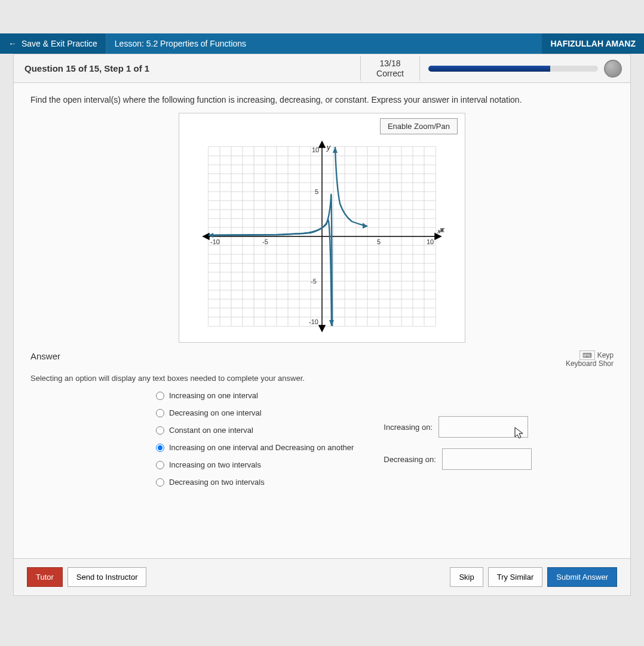  Describe the element at coordinates (464, 451) in the screenshot. I see `inputs-column: Increasing on: Decreasing on:` at that location.